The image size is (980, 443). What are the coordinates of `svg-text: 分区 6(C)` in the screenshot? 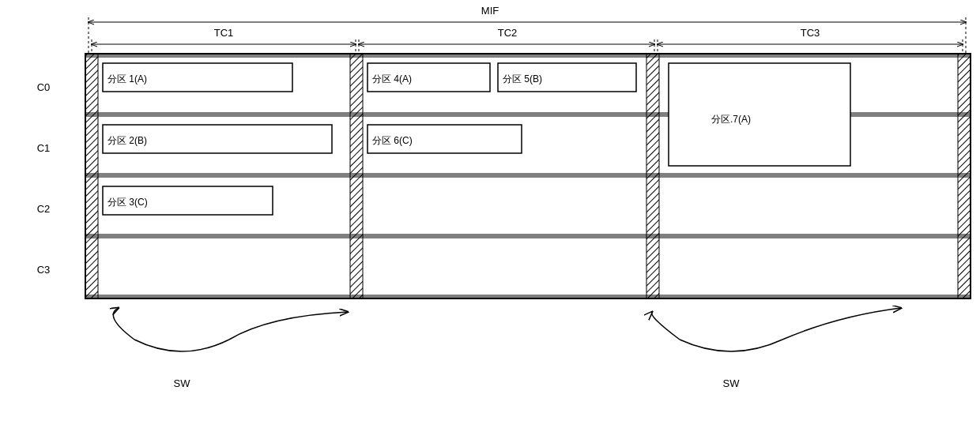 It's located at (392, 141).